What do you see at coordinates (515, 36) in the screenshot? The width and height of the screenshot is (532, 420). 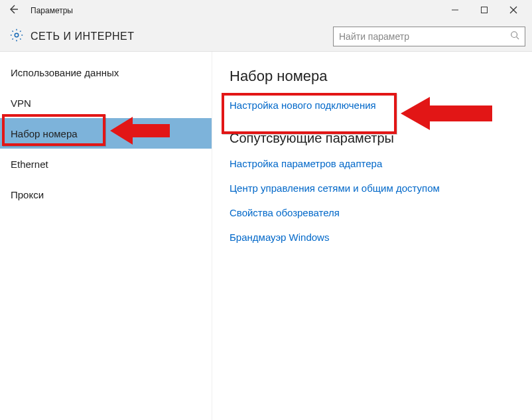 I see `search-icon` at bounding box center [515, 36].